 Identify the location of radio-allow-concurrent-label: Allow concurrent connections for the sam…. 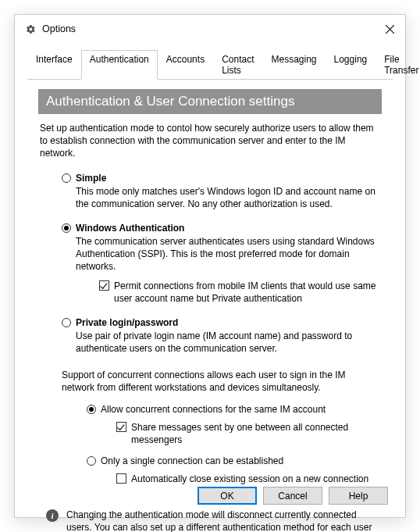
(213, 409).